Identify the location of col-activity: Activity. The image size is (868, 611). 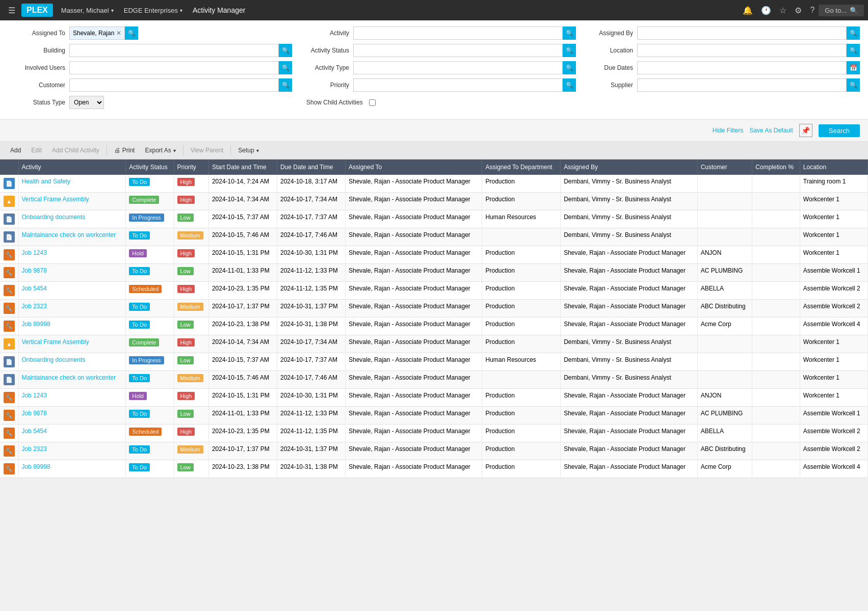
(72, 167).